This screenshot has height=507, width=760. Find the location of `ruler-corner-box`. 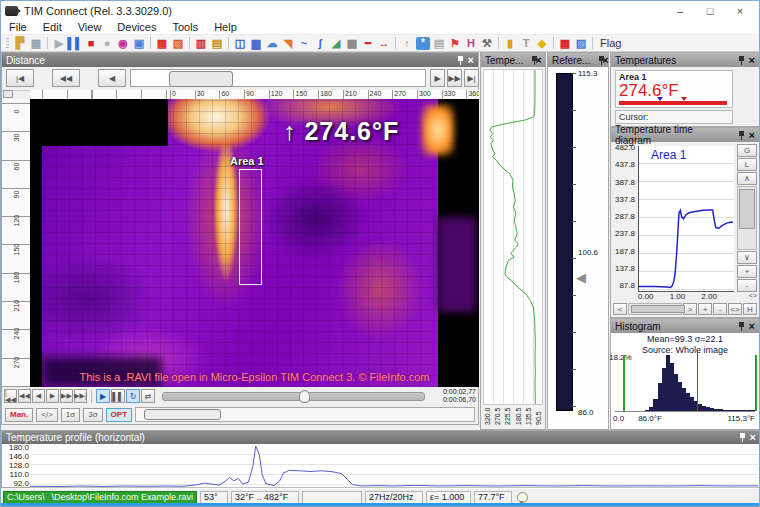

ruler-corner-box is located at coordinates (8, 94).